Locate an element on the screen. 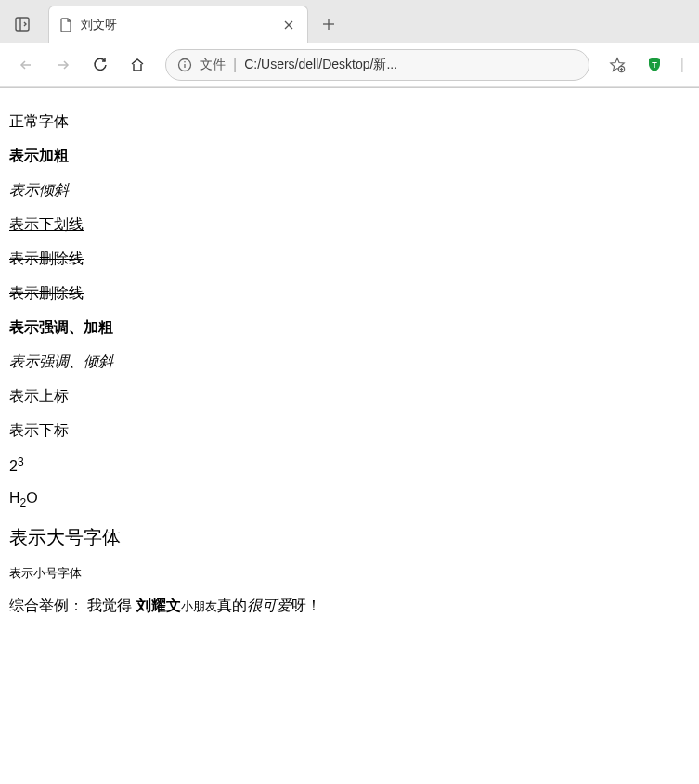  sup-base: 2 is located at coordinates (13, 466).